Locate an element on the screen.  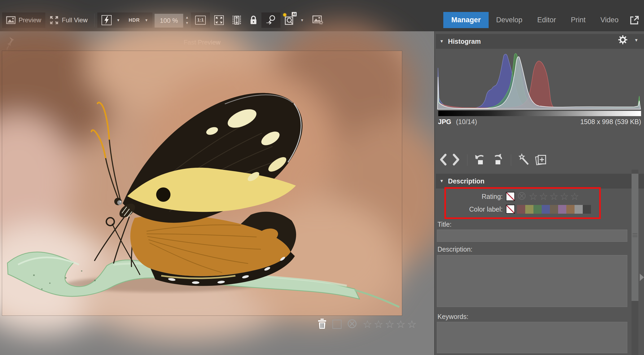
module-tabs: Manager Develop Editor Print Video is located at coordinates (541, 20).